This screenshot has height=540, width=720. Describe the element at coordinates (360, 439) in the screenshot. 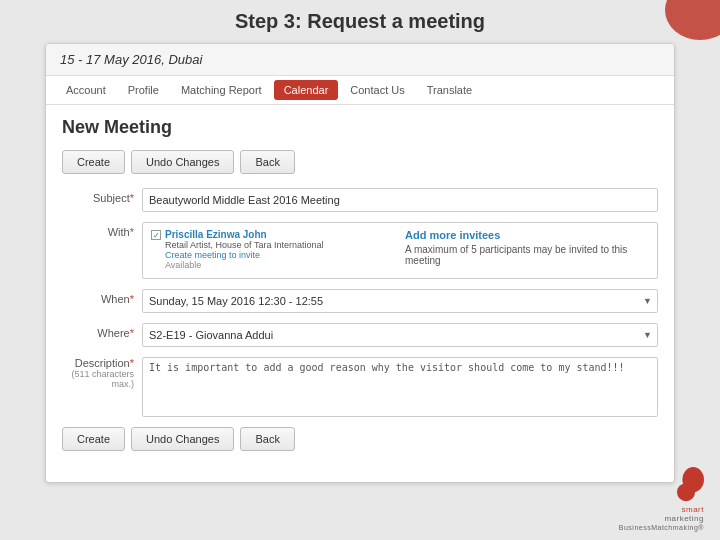

I see `bottom-action-bar: Create Undo Changes Back` at that location.